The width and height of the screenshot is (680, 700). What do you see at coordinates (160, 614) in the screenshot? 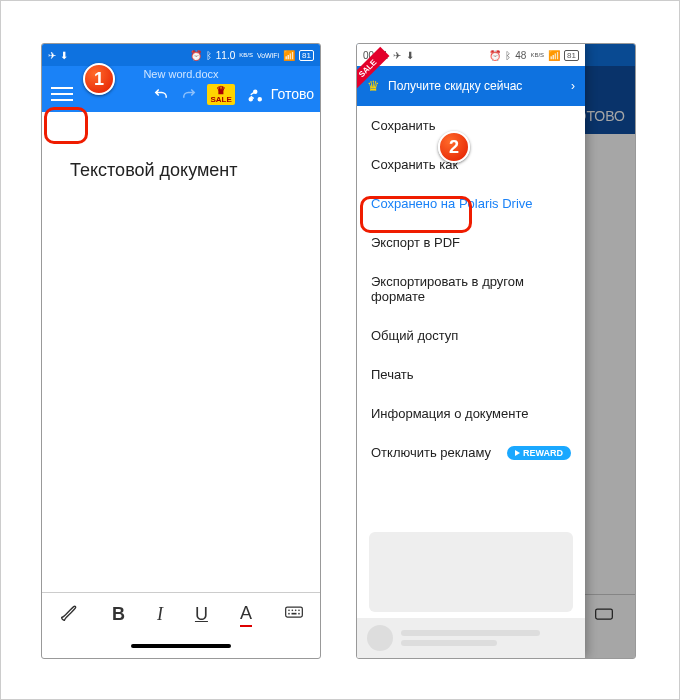
I see `italic-button: I` at bounding box center [160, 614].